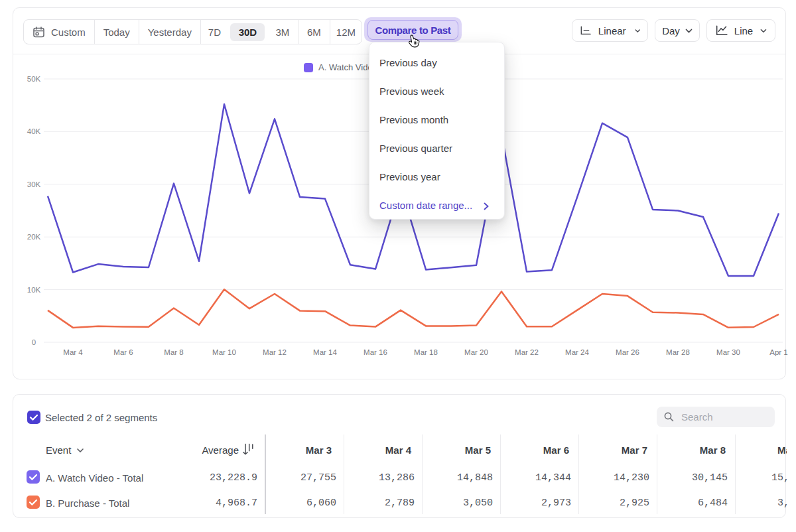  What do you see at coordinates (728, 352) in the screenshot?
I see `svg-text: Mar 30` at bounding box center [728, 352].